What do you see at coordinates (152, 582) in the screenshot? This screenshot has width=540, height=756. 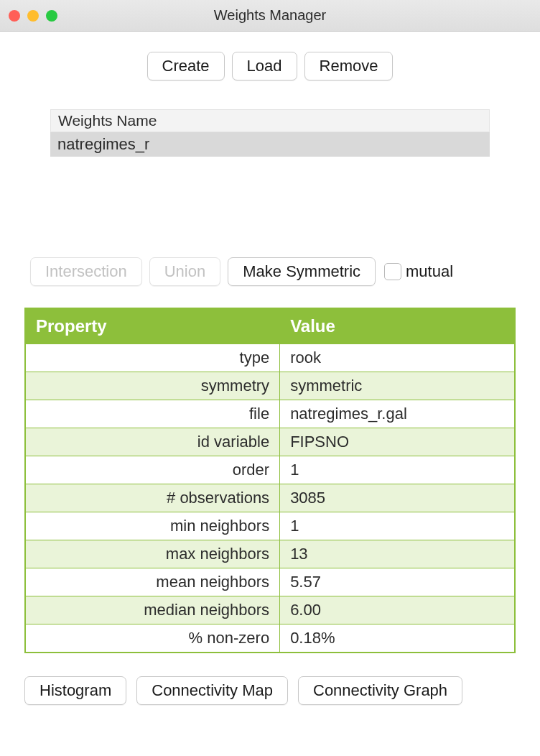 I see `prop-name: mean neighbors` at bounding box center [152, 582].